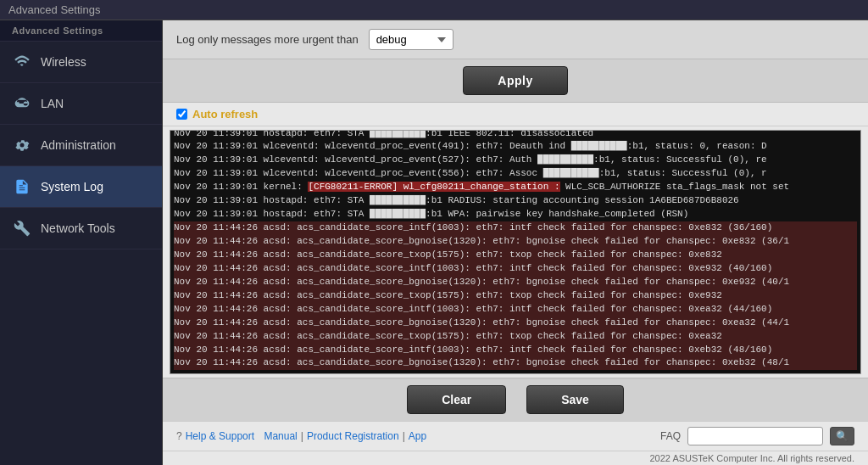 Image resolution: width=868 pixels, height=465 pixels. What do you see at coordinates (575, 400) in the screenshot?
I see `save-button: Save` at bounding box center [575, 400].